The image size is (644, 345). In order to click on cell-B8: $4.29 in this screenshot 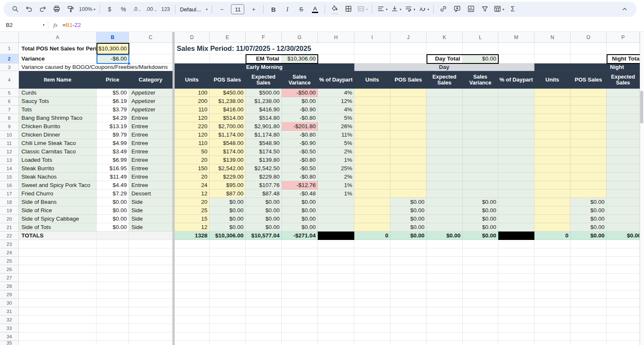, I will do `click(113, 118)`.